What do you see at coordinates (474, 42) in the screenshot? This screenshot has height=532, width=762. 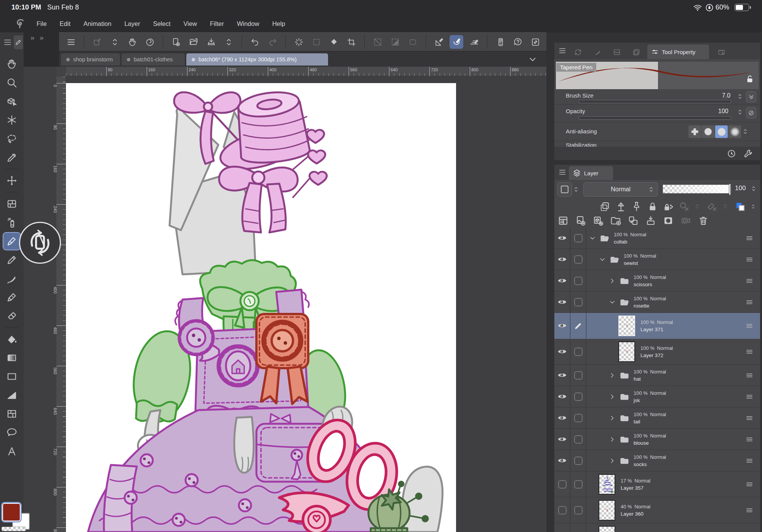 I see `tablepen-icon` at bounding box center [474, 42].